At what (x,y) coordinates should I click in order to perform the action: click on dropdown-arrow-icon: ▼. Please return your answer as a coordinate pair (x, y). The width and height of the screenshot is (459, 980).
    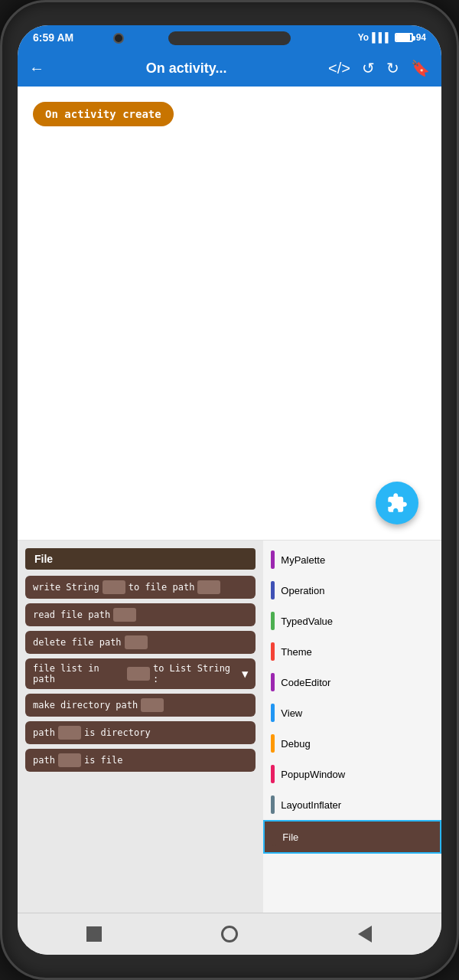
    Looking at the image, I should click on (245, 674).